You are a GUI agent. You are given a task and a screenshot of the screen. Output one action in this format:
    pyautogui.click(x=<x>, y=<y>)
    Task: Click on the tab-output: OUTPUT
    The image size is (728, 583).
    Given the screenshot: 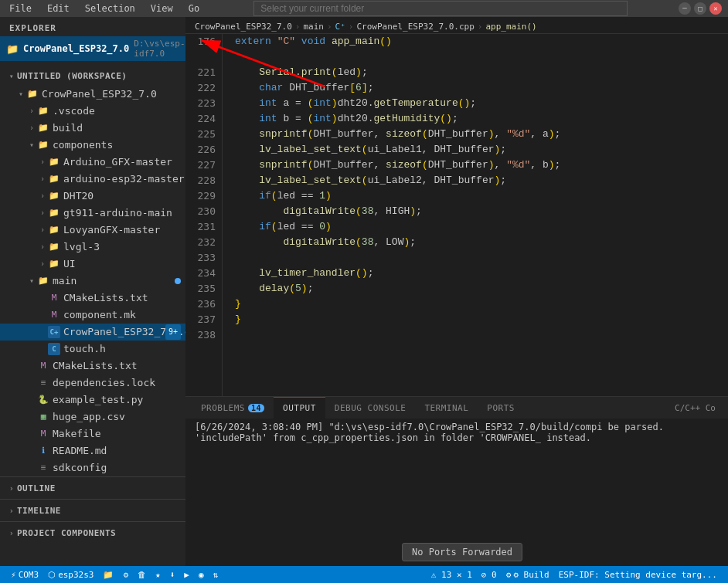 What is the action you would take?
    pyautogui.click(x=300, y=408)
    